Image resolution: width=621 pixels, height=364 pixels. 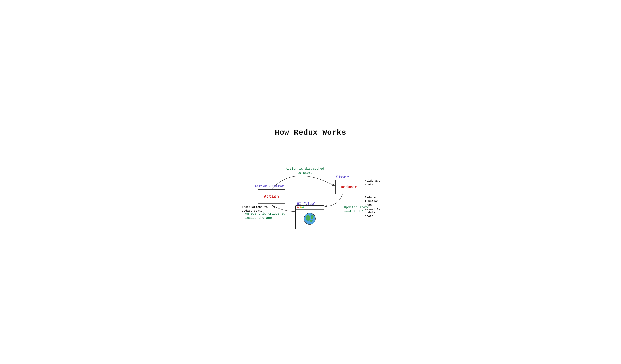 What do you see at coordinates (374, 183) in the screenshot?
I see `holds-app-state-label: Holds app state.` at bounding box center [374, 183].